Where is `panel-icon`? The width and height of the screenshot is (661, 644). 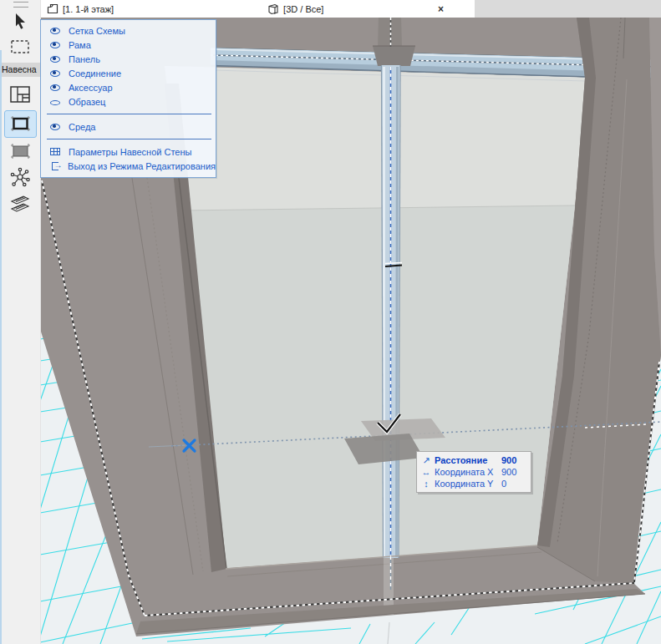 panel-icon is located at coordinates (20, 151).